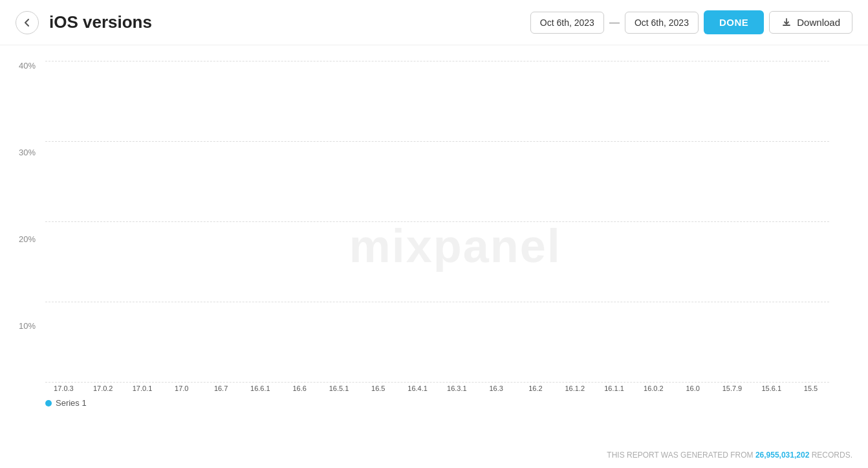 The image size is (868, 468). I want to click on page-title: iOS versions, so click(285, 22).